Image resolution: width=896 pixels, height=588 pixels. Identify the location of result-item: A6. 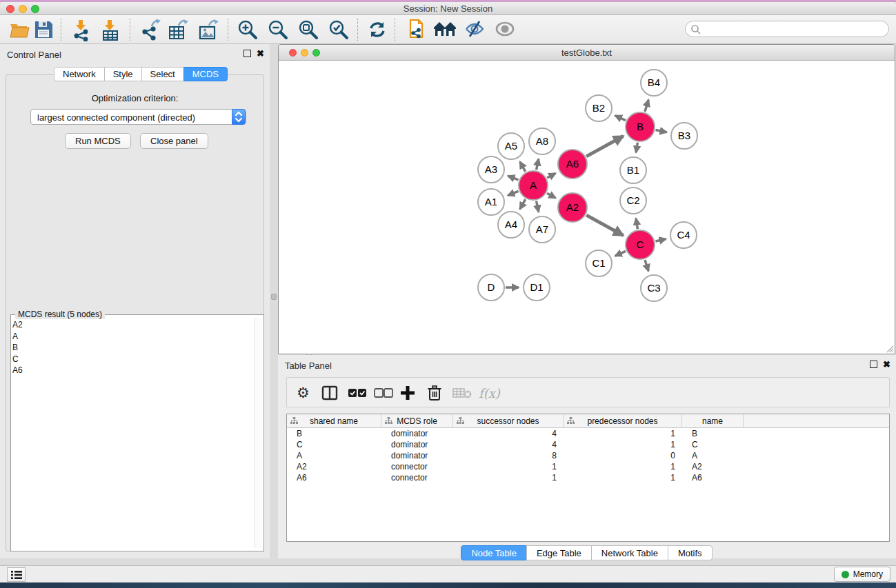
(18, 371).